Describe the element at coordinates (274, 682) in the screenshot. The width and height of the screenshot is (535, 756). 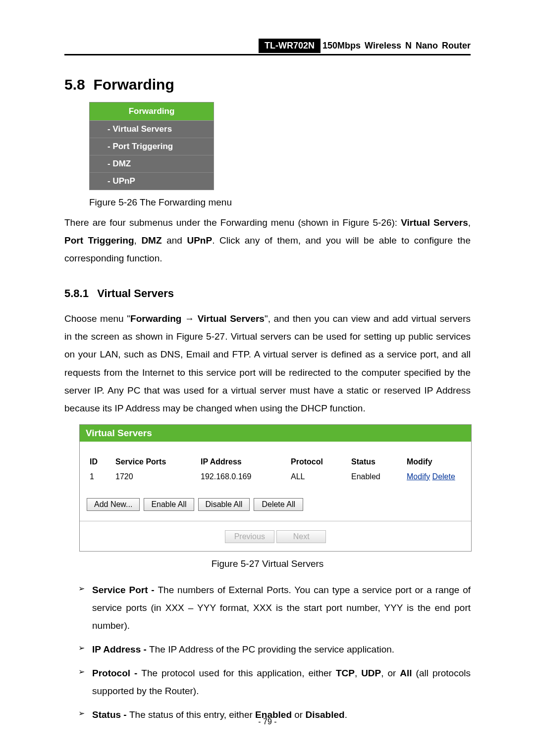
I see `list-item: Protocol - The protocol used for this ap…` at that location.